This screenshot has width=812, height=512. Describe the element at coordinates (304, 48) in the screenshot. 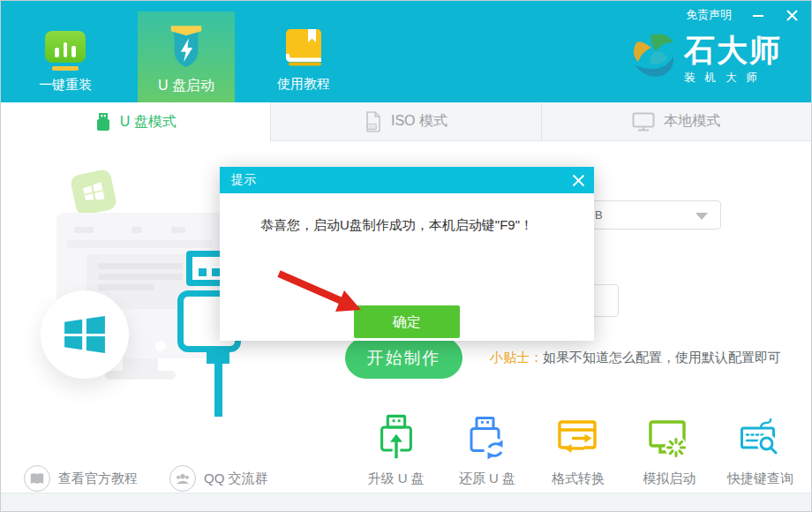

I see `book-icon` at that location.